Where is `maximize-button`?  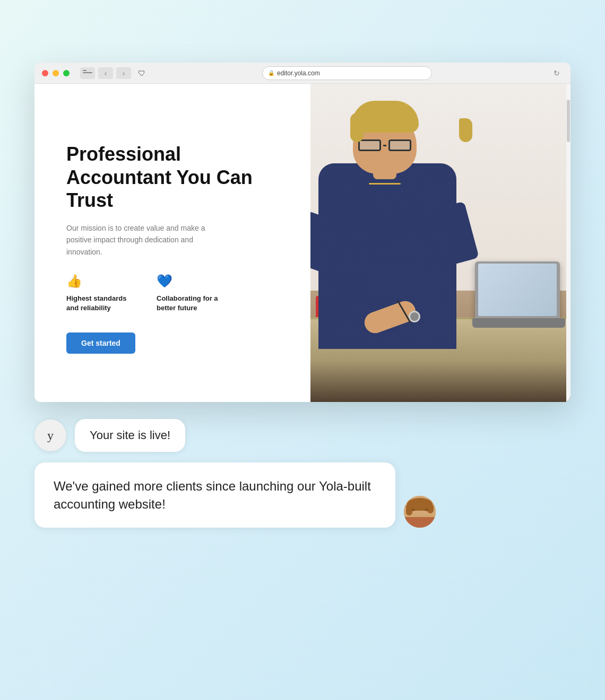 maximize-button is located at coordinates (66, 73).